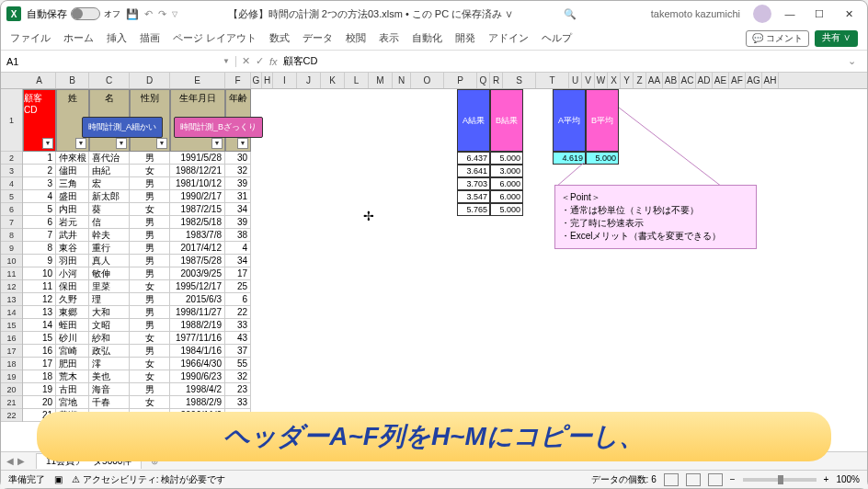  What do you see at coordinates (827, 480) in the screenshot?
I see `zoom-in-icon: +` at bounding box center [827, 480].